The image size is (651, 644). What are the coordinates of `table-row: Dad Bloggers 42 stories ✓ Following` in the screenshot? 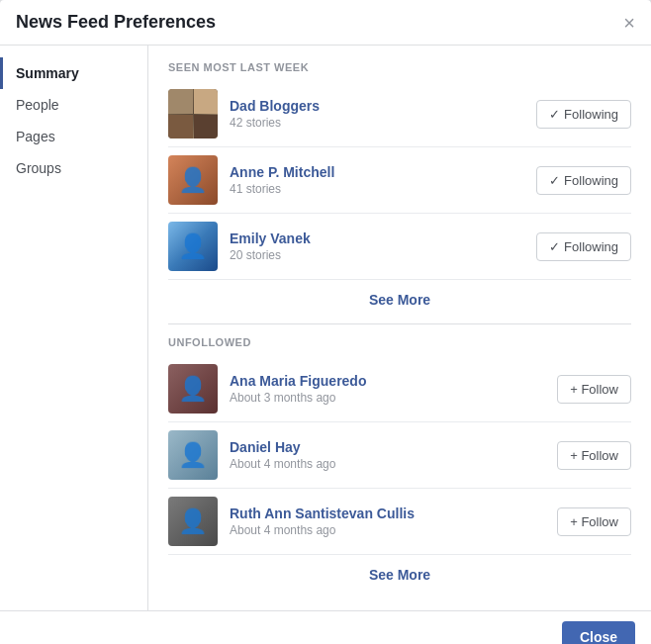 It's located at (400, 115).